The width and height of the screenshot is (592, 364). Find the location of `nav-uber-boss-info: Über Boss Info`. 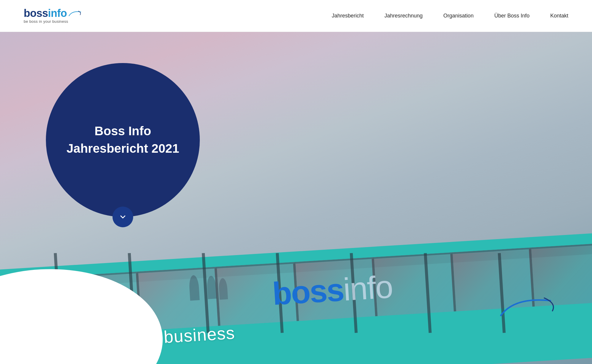

nav-uber-boss-info: Über Boss Info is located at coordinates (512, 16).